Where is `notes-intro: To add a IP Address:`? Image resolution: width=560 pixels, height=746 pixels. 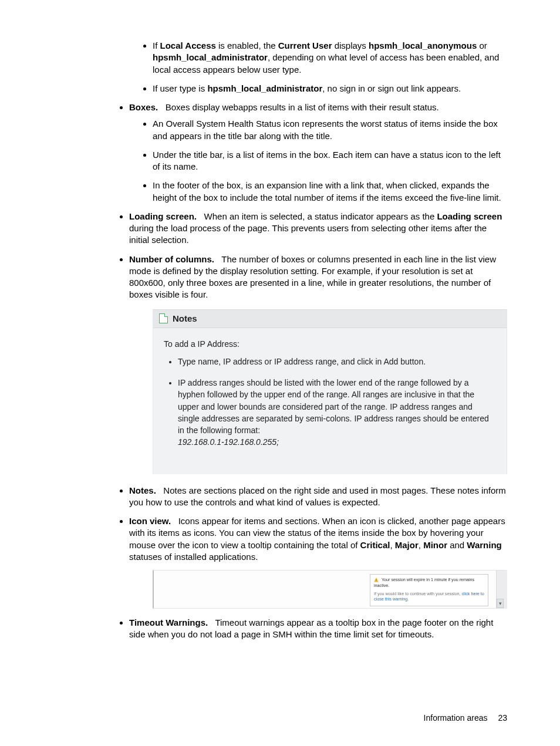 notes-intro: To add a IP Address: is located at coordinates (330, 344).